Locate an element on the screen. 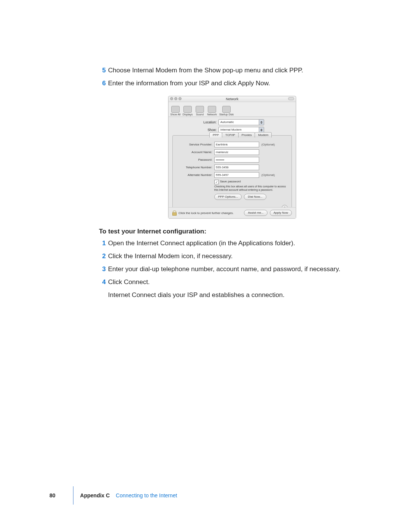  network-preferences-window: Network Show All Displays Sound Network … is located at coordinates (232, 157).